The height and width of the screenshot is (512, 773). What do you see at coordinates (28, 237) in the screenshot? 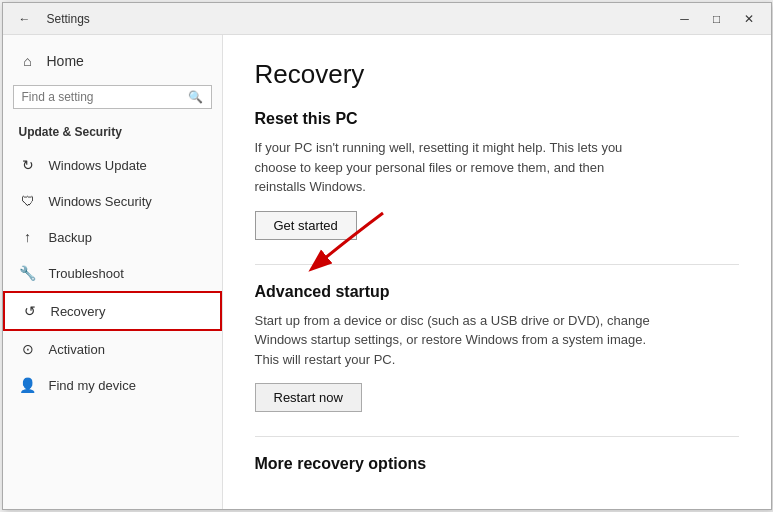
I see `backup-icon: ↑` at bounding box center [28, 237].